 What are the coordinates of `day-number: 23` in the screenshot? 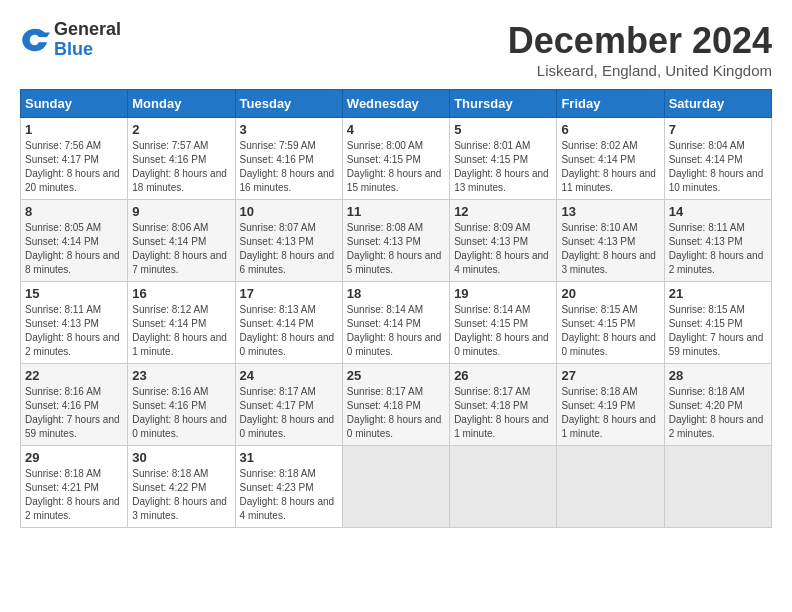 It's located at (181, 376).